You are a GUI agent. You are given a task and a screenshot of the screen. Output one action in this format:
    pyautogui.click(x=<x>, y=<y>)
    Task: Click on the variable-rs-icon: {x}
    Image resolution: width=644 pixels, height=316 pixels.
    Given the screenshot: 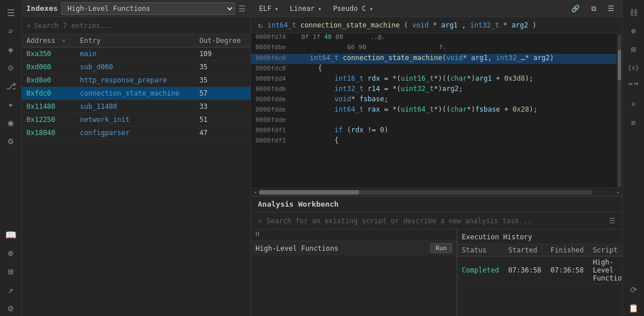 What is the action you would take?
    pyautogui.click(x=634, y=68)
    